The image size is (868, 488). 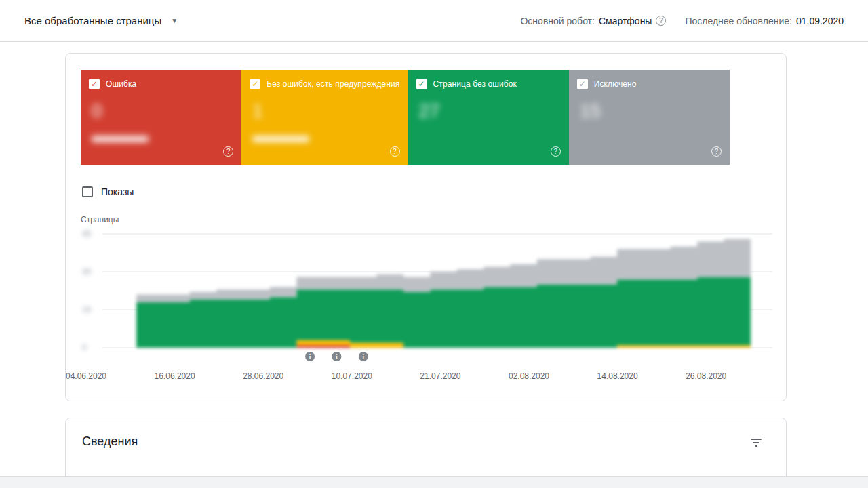 What do you see at coordinates (820, 21) in the screenshot?
I see `last-update-value: 01.09.2020` at bounding box center [820, 21].